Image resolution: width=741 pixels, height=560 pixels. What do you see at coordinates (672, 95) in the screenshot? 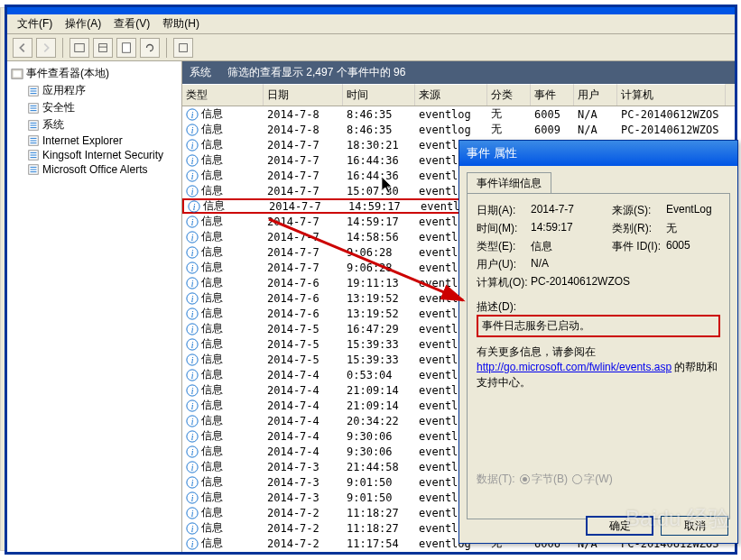
I see `col-computer: 计算机` at bounding box center [672, 95].